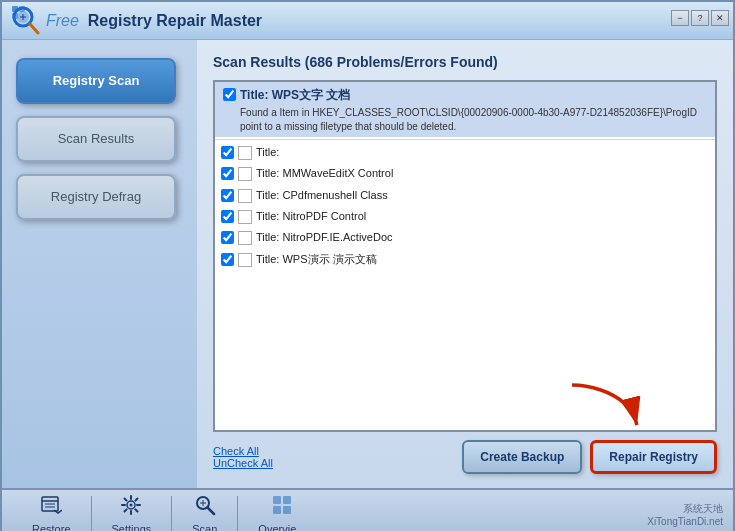  Describe the element at coordinates (482, 260) in the screenshot. I see `item-text: Title: WPS演示 演示文稿` at that location.